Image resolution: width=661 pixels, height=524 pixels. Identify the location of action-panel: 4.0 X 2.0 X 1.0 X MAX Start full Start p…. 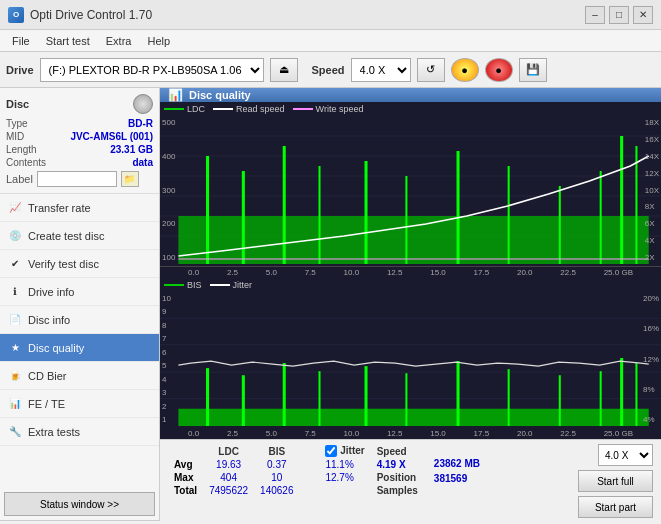
(616, 481).